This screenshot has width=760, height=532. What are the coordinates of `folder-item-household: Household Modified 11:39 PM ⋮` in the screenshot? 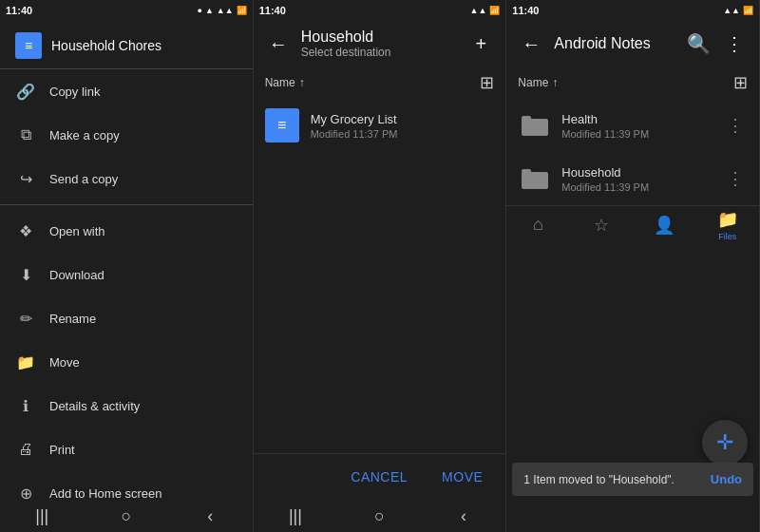 It's located at (633, 179).